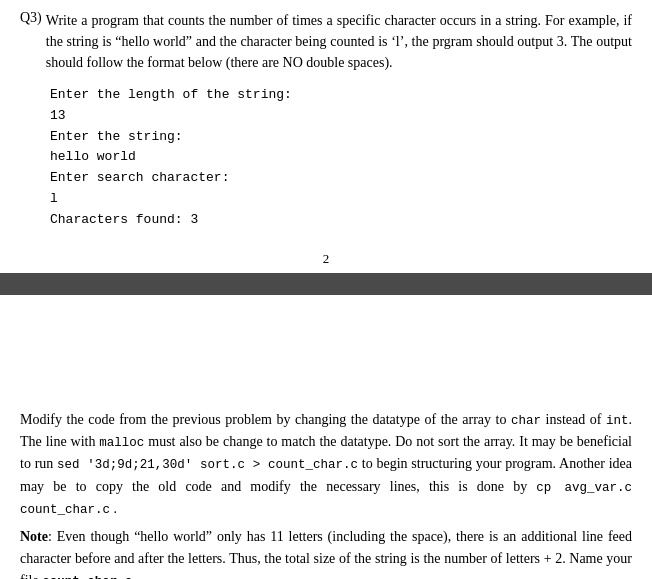  I want to click on inline-code-sed: sed '3d;9d;21,30d' sort.c > count_char.c, so click(208, 465).